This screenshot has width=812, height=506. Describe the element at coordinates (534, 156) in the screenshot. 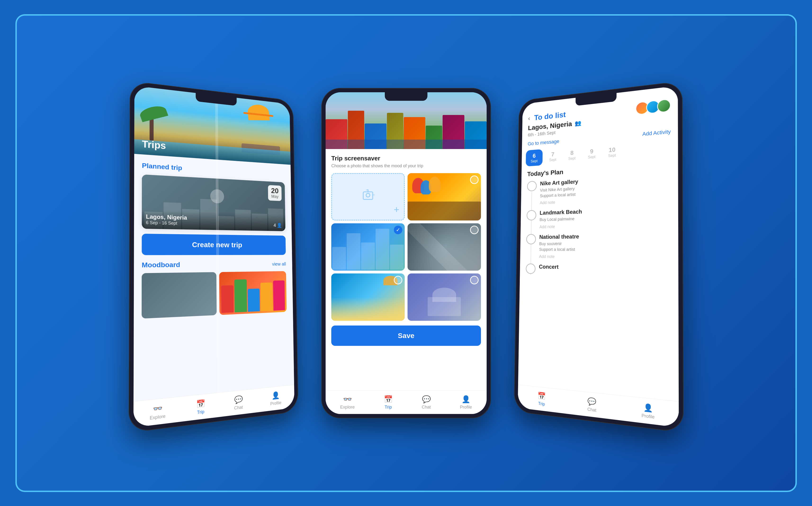

I see `date-6-num: 6` at that location.